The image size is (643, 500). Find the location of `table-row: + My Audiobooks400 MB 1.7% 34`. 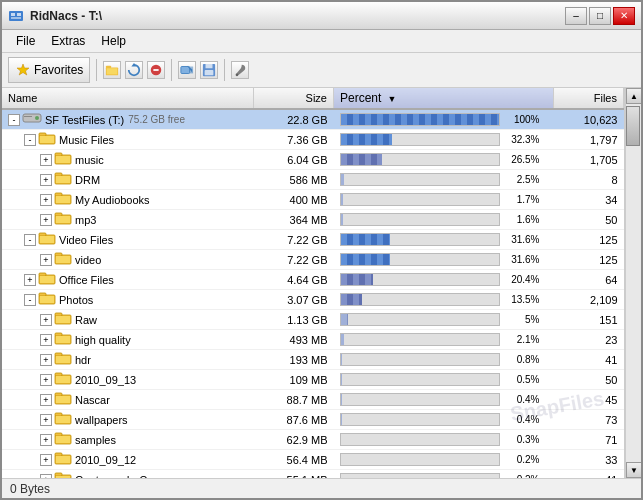

table-row: + My Audiobooks400 MB 1.7% 34 is located at coordinates (313, 200).